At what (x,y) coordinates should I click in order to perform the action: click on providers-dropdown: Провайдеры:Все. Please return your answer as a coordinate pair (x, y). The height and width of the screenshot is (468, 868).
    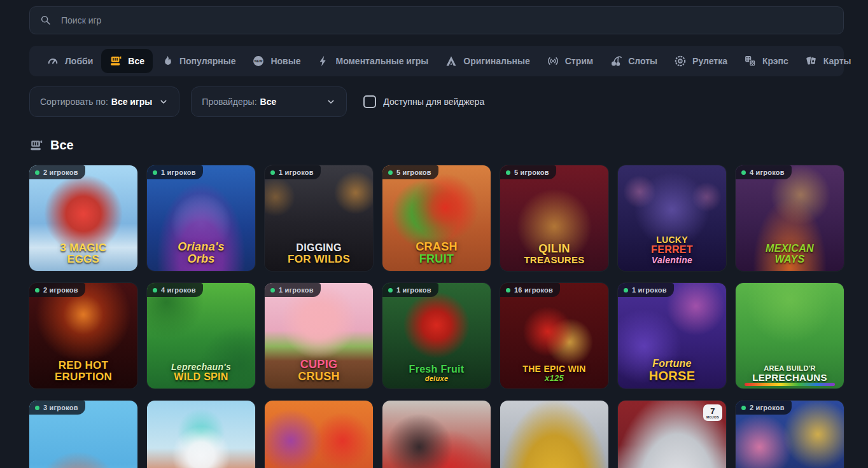
    Looking at the image, I should click on (269, 102).